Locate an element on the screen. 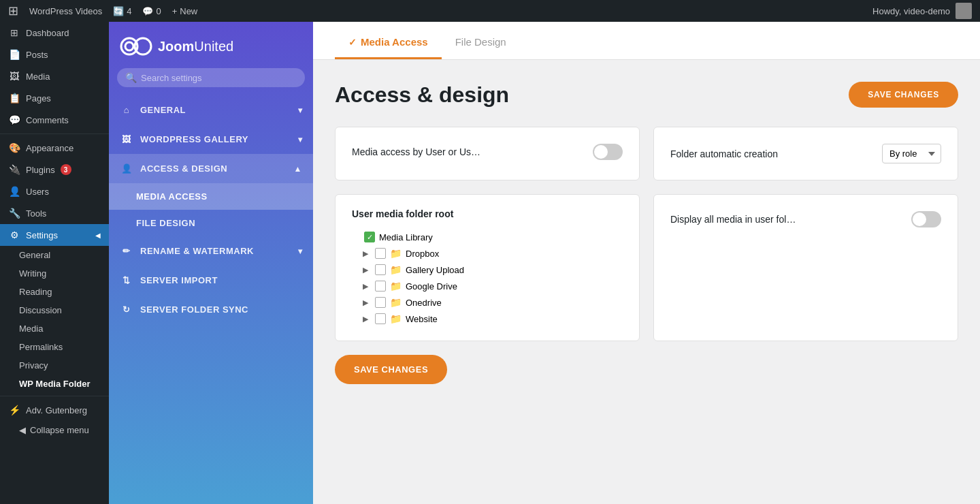 Image resolution: width=980 pixels, height=504 pixels. sidebar-item-media: 🖼 Media is located at coordinates (54, 76).